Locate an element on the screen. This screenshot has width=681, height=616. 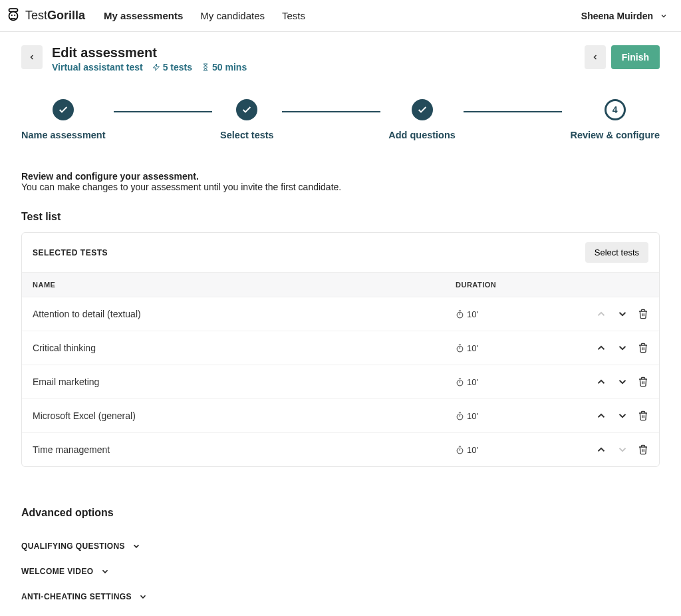
nav-my-assessments: My assessments is located at coordinates (144, 16).